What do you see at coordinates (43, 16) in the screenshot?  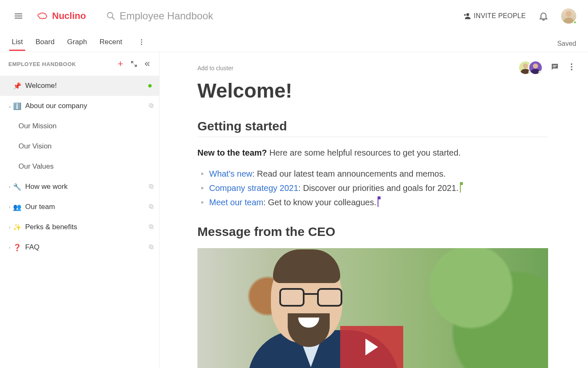 I see `brain-icon` at bounding box center [43, 16].